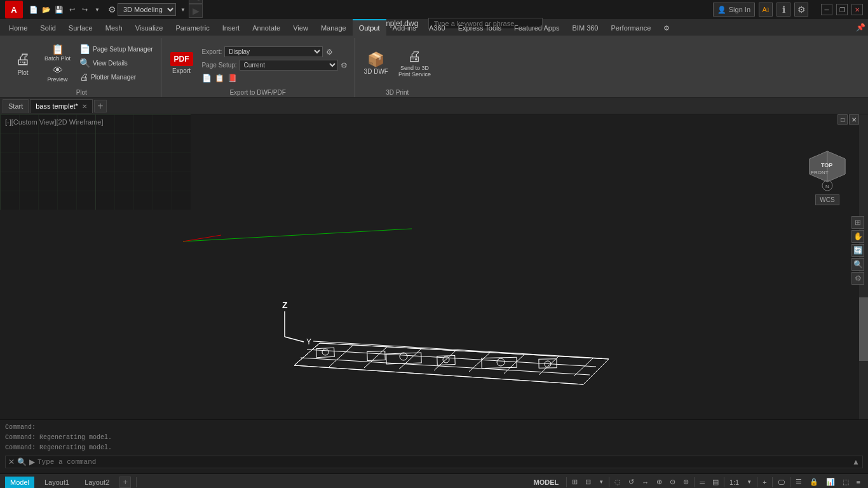 The width and height of the screenshot is (868, 488). I want to click on clean-screen-btn: ⬚, so click(846, 482).